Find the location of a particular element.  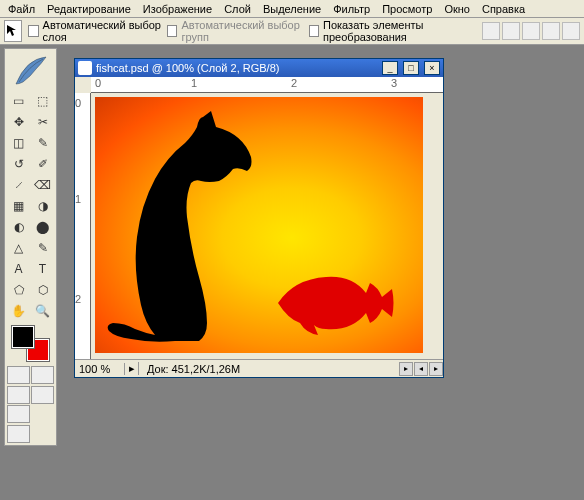

ruler-vertical: 012 is located at coordinates (83, 226).